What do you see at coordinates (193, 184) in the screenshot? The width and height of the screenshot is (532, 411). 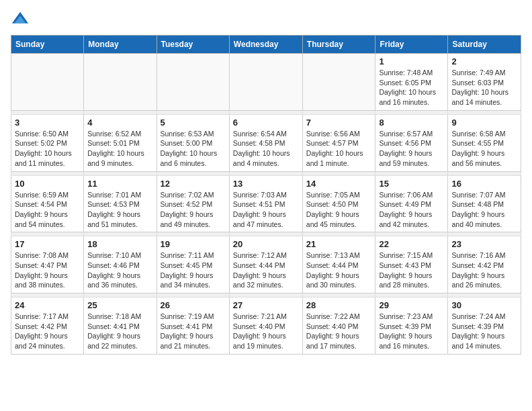 I see `day-number: 12` at bounding box center [193, 184].